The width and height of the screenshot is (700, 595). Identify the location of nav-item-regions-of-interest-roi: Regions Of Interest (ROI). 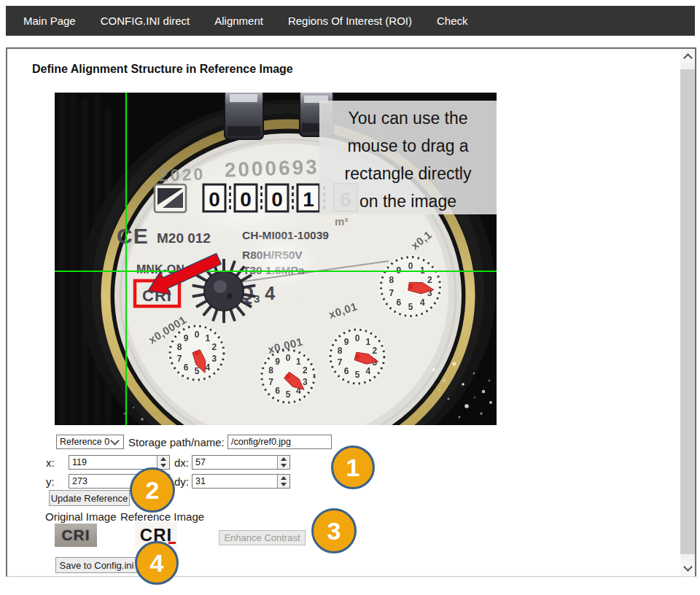
(350, 20).